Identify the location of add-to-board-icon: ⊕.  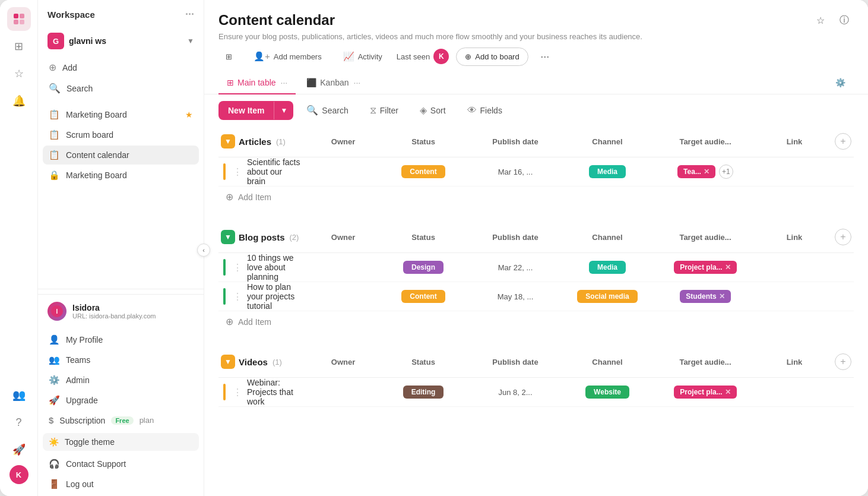
(468, 57).